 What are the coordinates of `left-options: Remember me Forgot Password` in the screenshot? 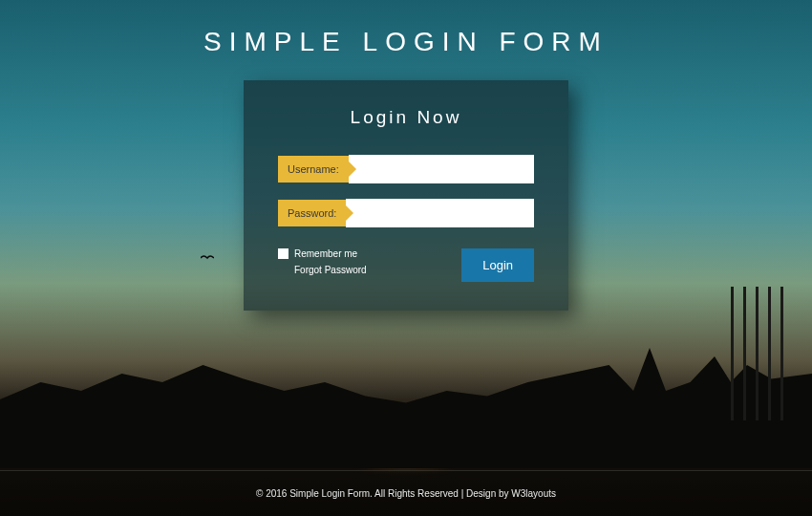 It's located at (323, 262).